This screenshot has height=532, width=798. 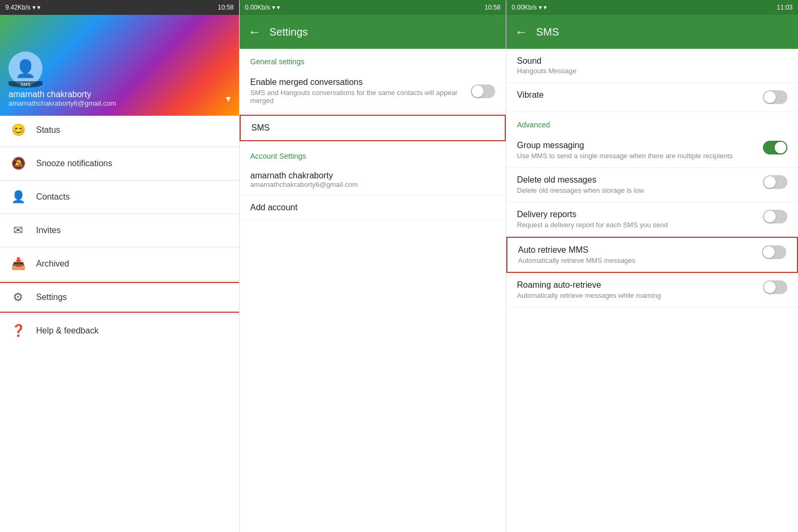 What do you see at coordinates (635, 95) in the screenshot?
I see `vibrate-title: Vibrate` at bounding box center [635, 95].